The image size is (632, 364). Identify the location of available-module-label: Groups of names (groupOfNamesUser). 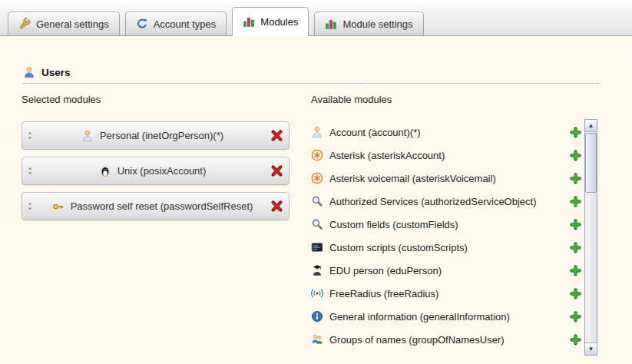
(447, 339).